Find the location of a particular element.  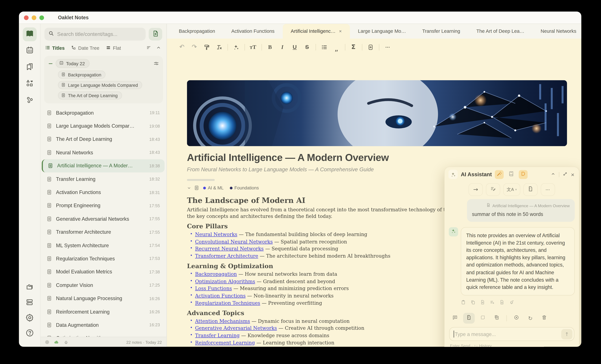

search-input: Search title/content/tags... is located at coordinates (95, 34).